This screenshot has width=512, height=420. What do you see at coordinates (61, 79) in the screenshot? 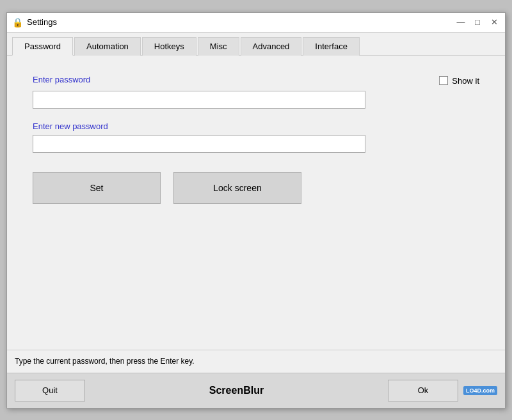
I see `enter-password-label: Enter password` at bounding box center [61, 79].